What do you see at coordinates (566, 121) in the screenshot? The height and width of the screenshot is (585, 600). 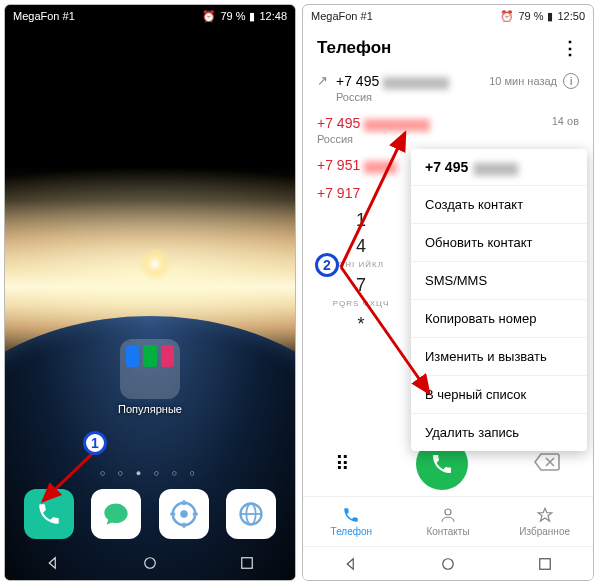 I see `call-time: 14 ов` at bounding box center [566, 121].